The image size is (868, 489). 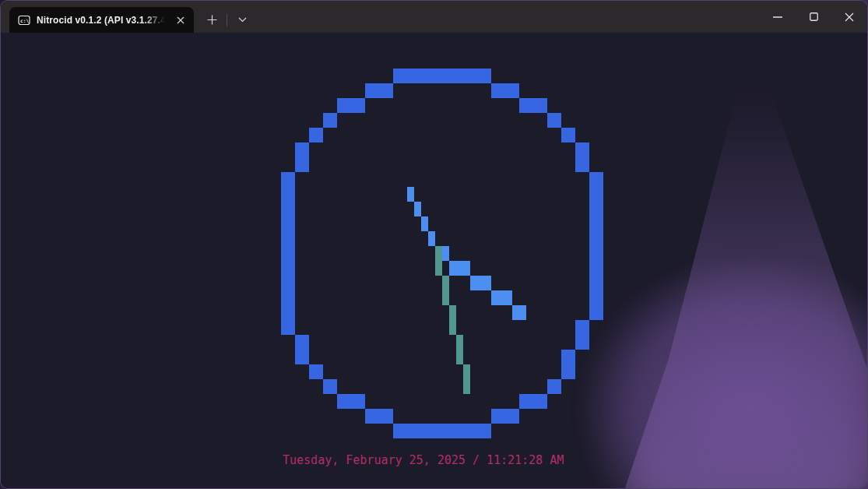 I want to click on plus-icon, so click(x=212, y=20).